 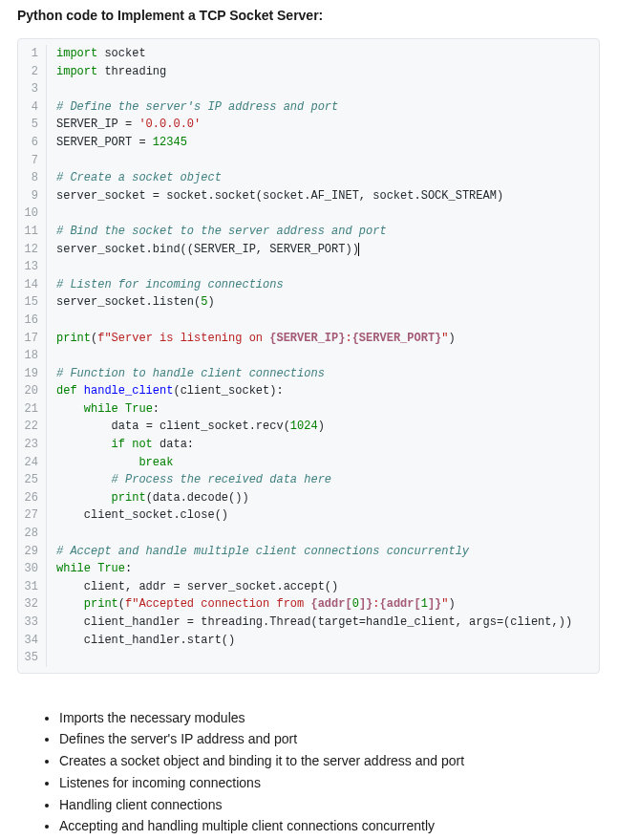 What do you see at coordinates (330, 719) in the screenshot?
I see `list-item: Imports the necessary modules` at bounding box center [330, 719].